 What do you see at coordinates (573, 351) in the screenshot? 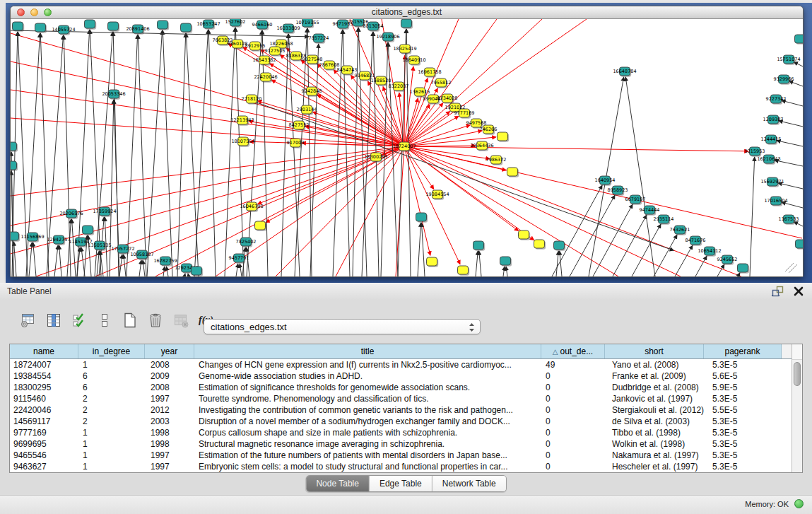
I see `column-header-out_de: △out_de...` at bounding box center [573, 351].